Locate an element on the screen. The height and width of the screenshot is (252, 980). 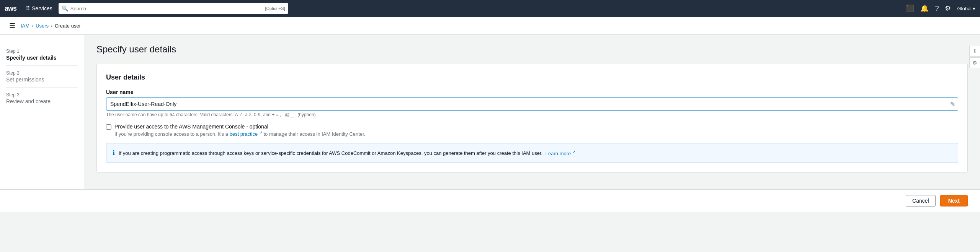
footer-bar: Cancel Next is located at coordinates (490, 200).